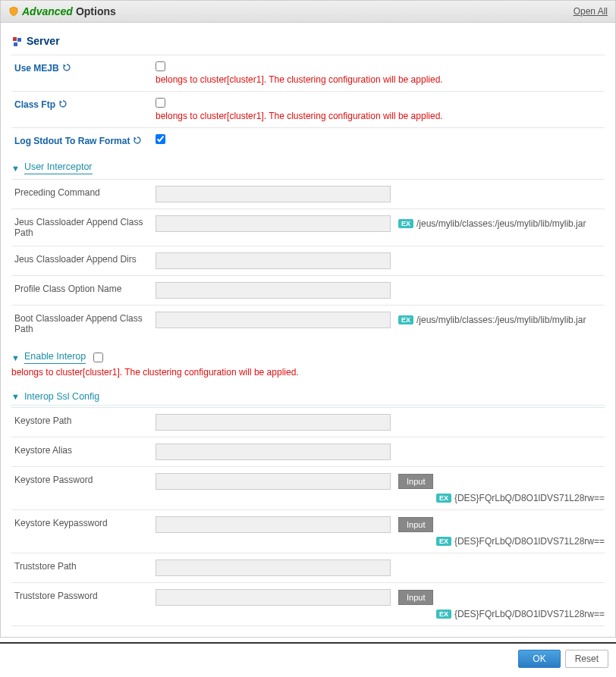  Describe the element at coordinates (416, 525) in the screenshot. I see `keystore-keypassword-input-button: Input` at that location.